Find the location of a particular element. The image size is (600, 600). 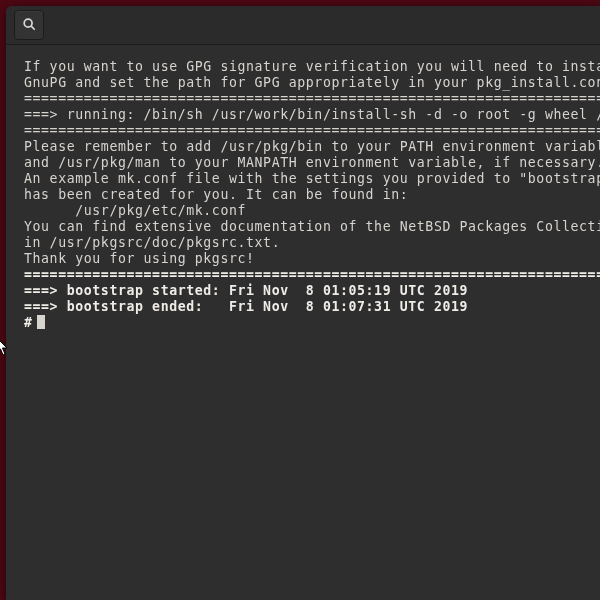

search-button is located at coordinates (29, 25).